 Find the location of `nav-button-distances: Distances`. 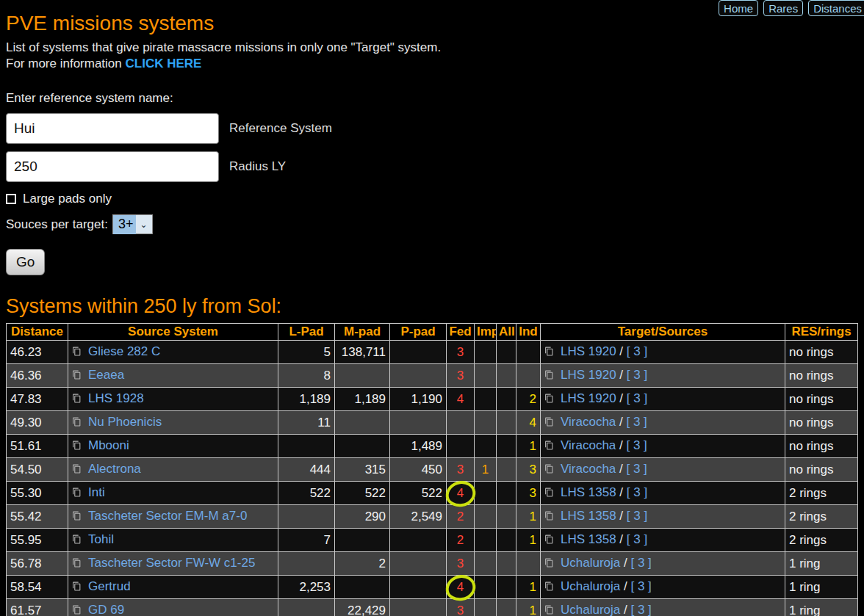

nav-button-distances: Distances is located at coordinates (836, 8).